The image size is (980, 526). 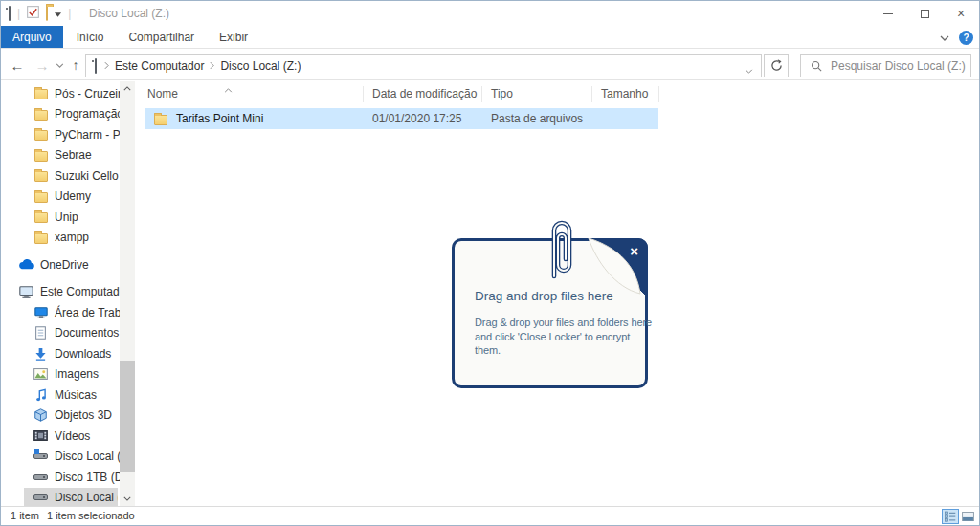 What do you see at coordinates (624, 94) in the screenshot?
I see `column-header-size: Tamanho` at bounding box center [624, 94].